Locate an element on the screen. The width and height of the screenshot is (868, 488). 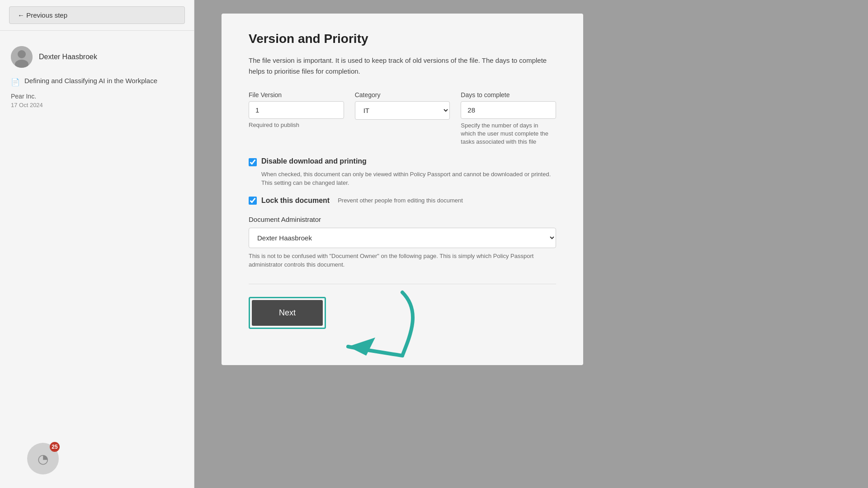
lock-document-sublabel: Prevent other people from editing this d… is located at coordinates (401, 201).